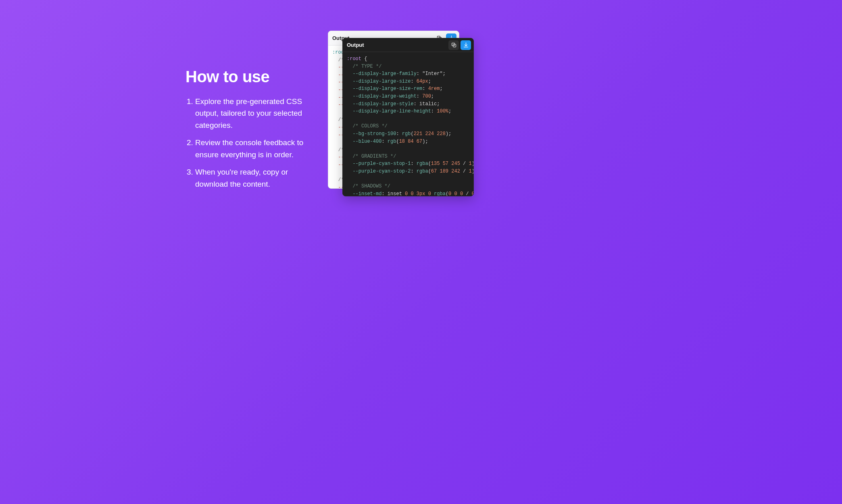  What do you see at coordinates (454, 45) in the screenshot?
I see `copy-icon` at bounding box center [454, 45].